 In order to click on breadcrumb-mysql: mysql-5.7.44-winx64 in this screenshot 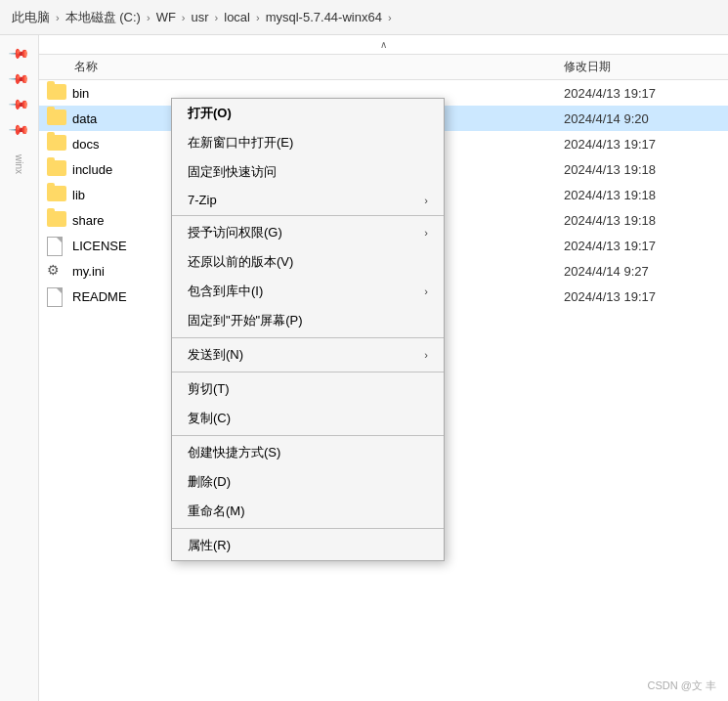, I will do `click(324, 18)`.